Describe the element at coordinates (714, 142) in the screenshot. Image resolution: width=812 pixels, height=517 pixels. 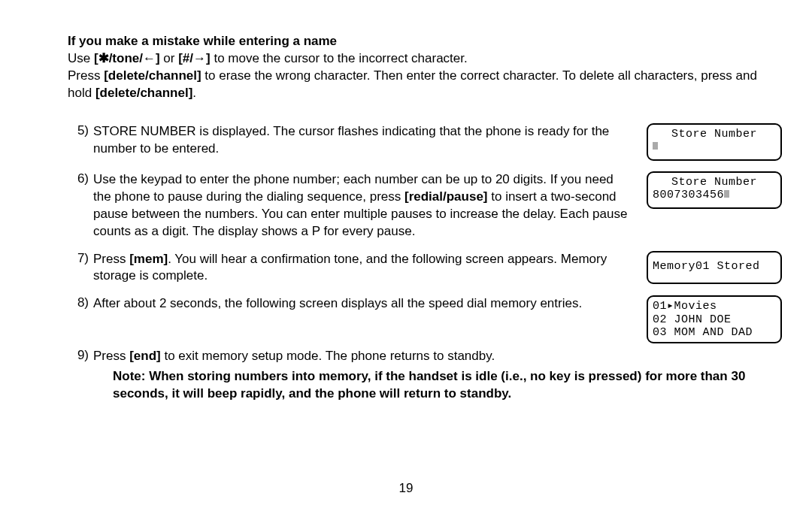
I see `lcd-screen-store-number-empty: Store Number` at that location.